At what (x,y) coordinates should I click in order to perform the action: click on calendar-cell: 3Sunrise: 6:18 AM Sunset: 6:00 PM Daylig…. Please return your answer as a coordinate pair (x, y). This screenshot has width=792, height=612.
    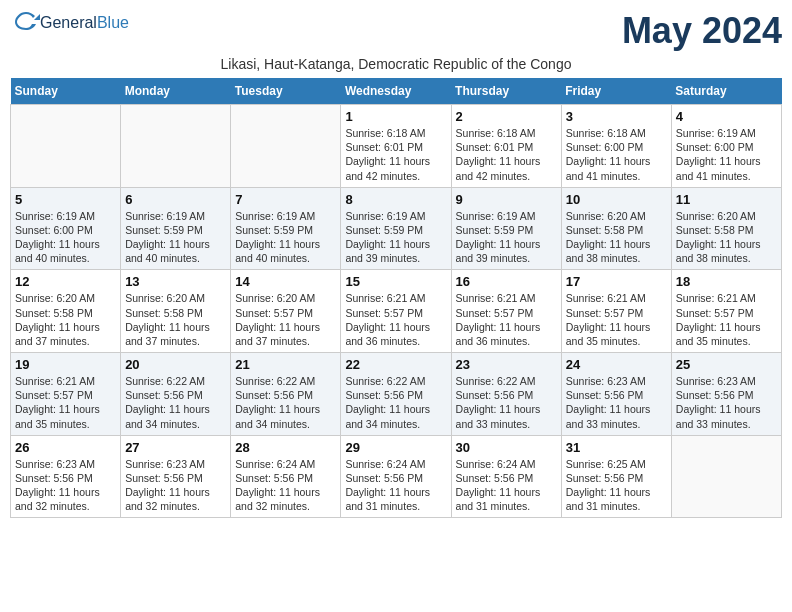
    Looking at the image, I should click on (616, 146).